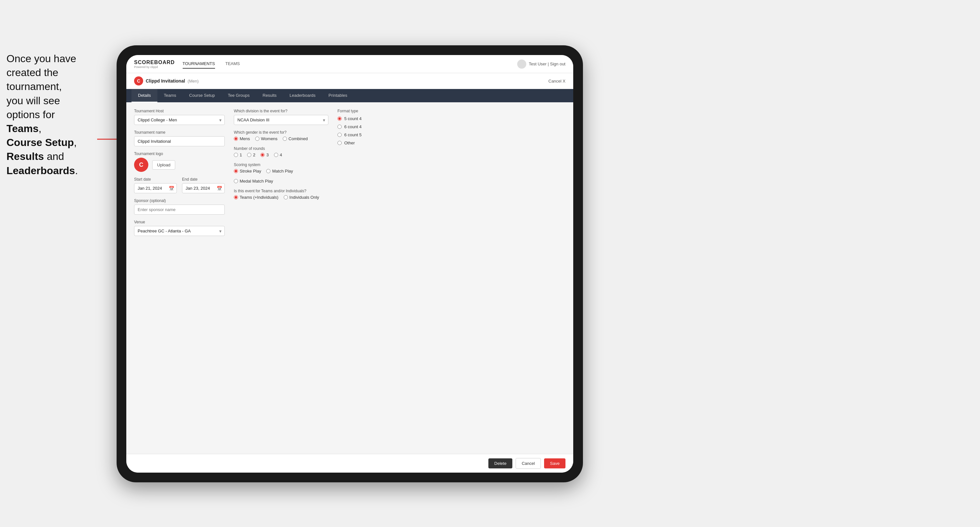 The image size is (980, 527). Describe the element at coordinates (141, 165) in the screenshot. I see `logo-circle: C` at that location.